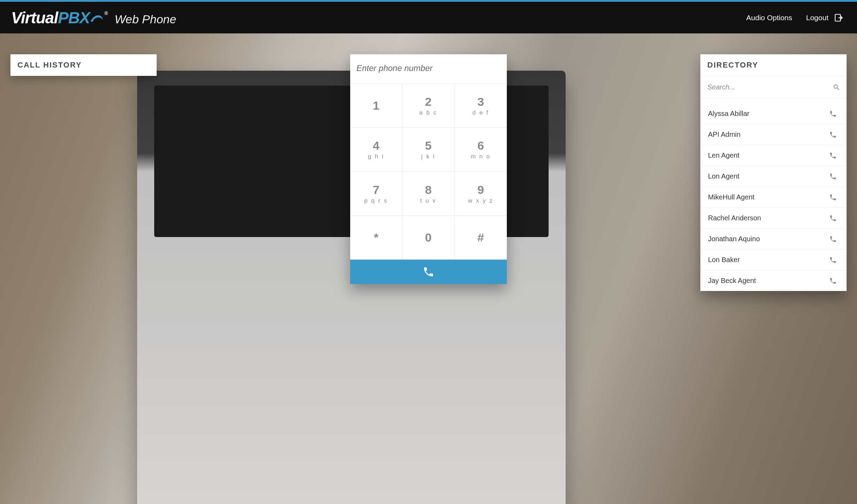 The image size is (857, 504). Describe the element at coordinates (773, 239) in the screenshot. I see `directory-item: Jonathan Aquino` at that location.